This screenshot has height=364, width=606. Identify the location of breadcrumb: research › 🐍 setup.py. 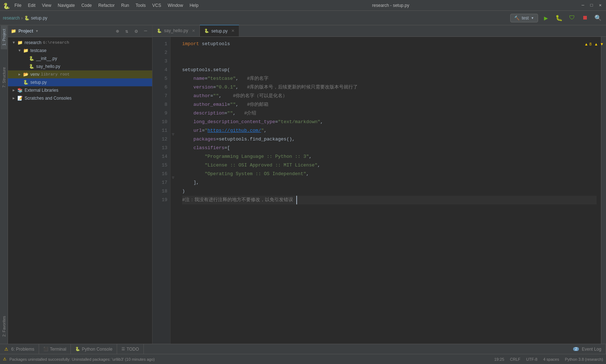
(25, 18).